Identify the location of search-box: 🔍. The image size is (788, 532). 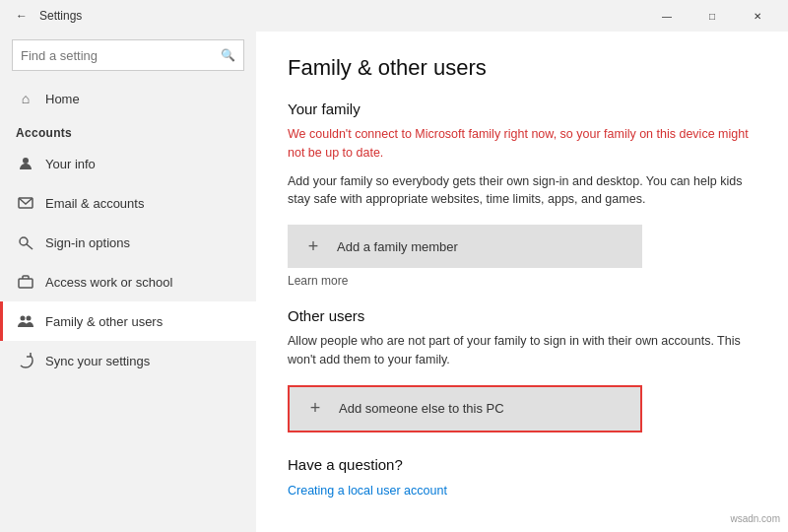
(128, 55).